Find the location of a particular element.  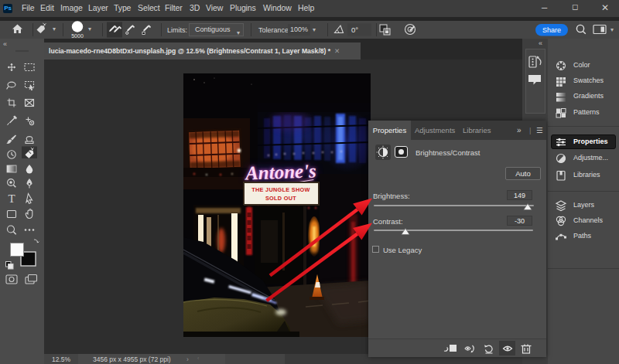

svg-text: SOLD OUT is located at coordinates (281, 198).